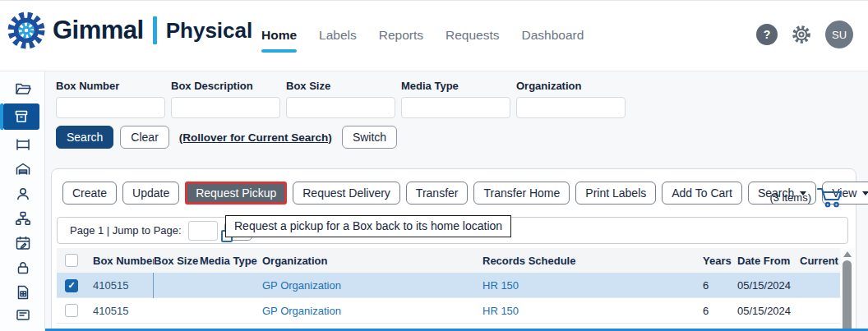  What do you see at coordinates (340, 99) in the screenshot?
I see `filter-row: Box Number Box Description Box Size Medi…` at bounding box center [340, 99].